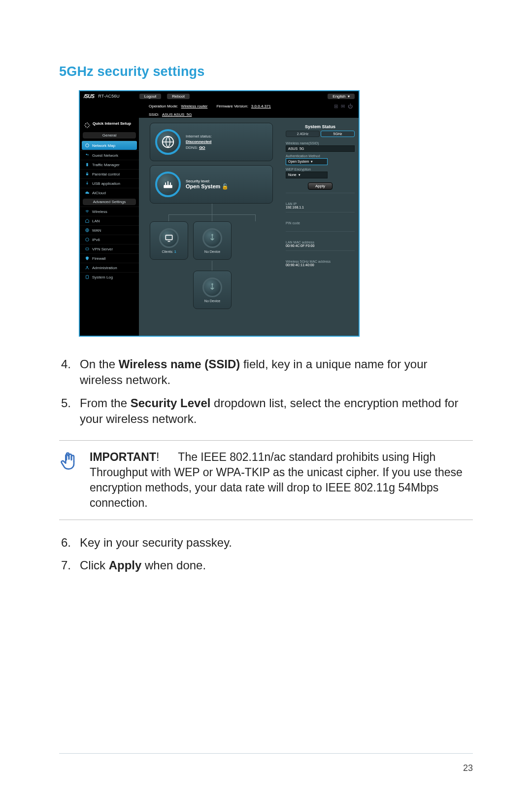  What do you see at coordinates (341, 97) in the screenshot?
I see `language-select: English ▾` at bounding box center [341, 97].